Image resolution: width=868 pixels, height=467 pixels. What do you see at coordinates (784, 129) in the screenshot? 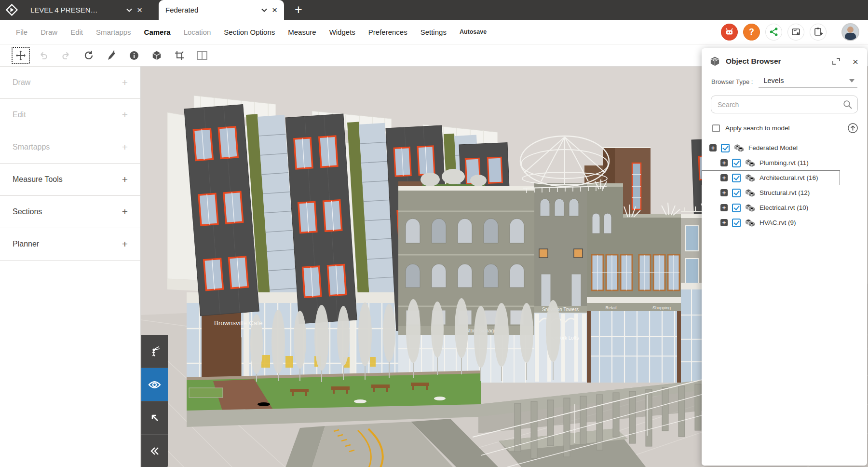
I see `apply-search-row: Apply search to model` at bounding box center [784, 129].